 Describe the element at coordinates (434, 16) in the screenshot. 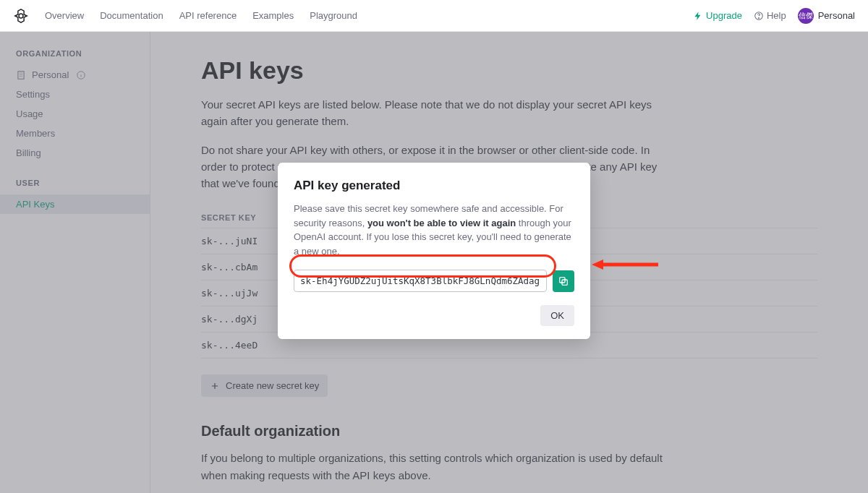

I see `top-nav: Overview Documentation API reference Exa…` at that location.